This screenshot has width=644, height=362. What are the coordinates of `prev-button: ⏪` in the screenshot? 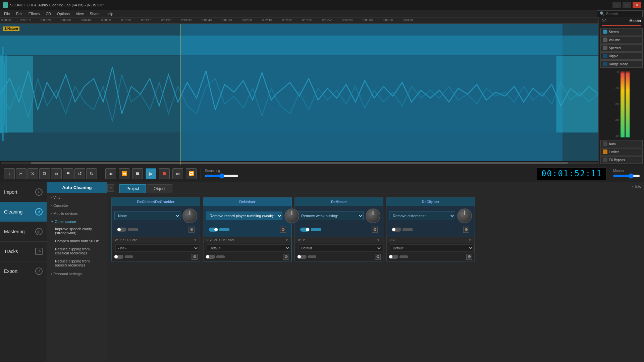 It's located at (124, 174).